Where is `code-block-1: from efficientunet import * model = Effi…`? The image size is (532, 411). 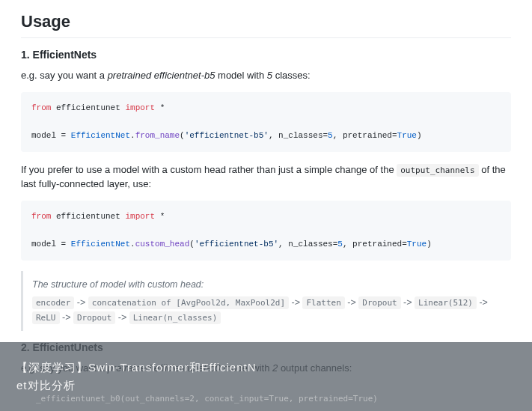 code-block-1: from efficientunet import * model = Effi… is located at coordinates (266, 122).